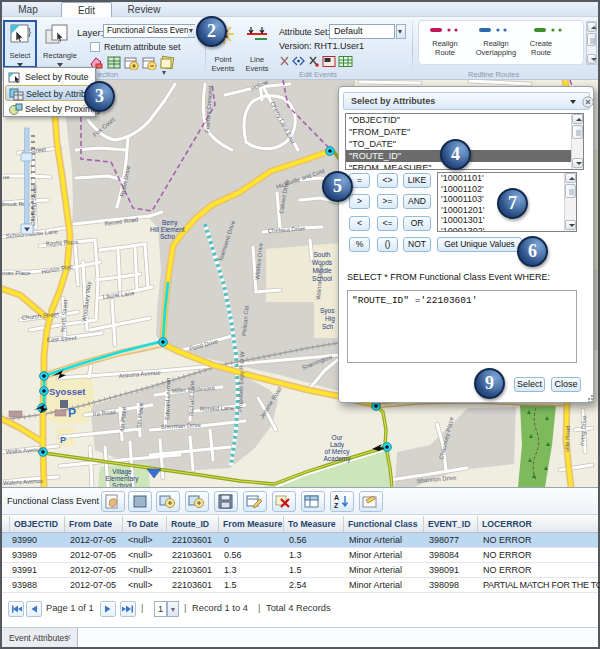 The width and height of the screenshot is (600, 649). Describe the element at coordinates (336, 498) in the screenshot. I see `svg-text: A` at that location.